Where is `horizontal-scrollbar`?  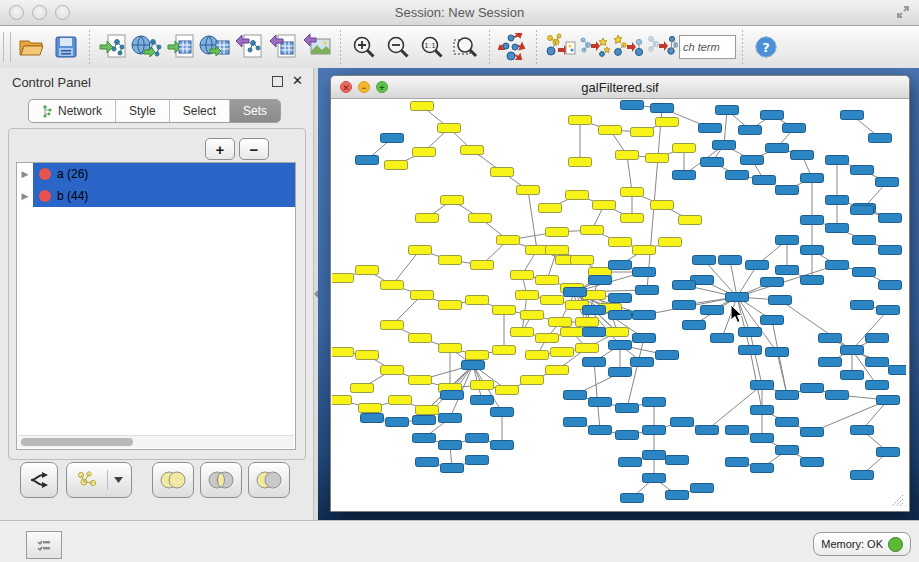
horizontal-scrollbar is located at coordinates (156, 442).